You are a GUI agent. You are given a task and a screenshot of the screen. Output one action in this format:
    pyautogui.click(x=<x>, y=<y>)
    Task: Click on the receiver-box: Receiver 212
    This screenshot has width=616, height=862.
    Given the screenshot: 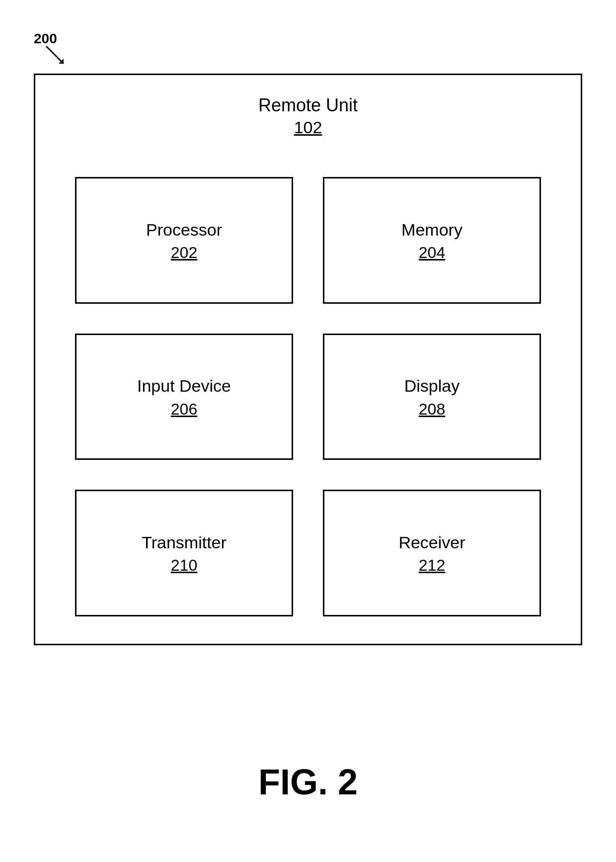 What is the action you would take?
    pyautogui.click(x=432, y=553)
    